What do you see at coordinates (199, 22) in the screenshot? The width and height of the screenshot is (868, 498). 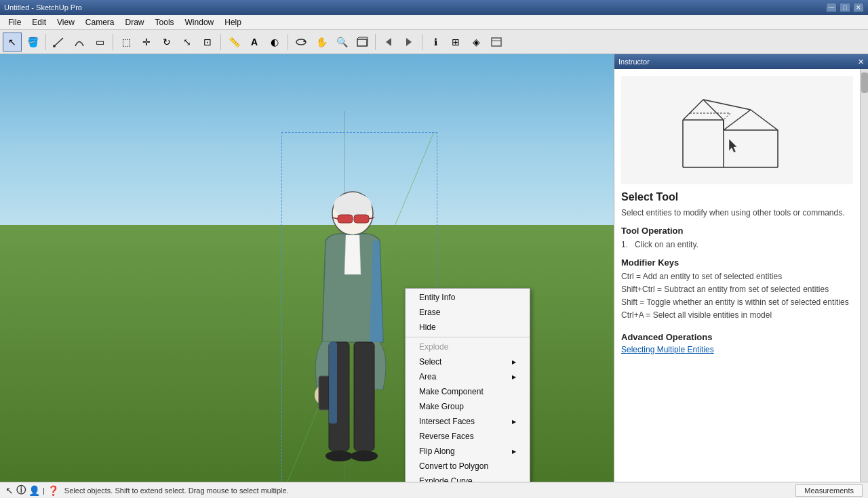 I see `menu-window: Window` at bounding box center [199, 22].